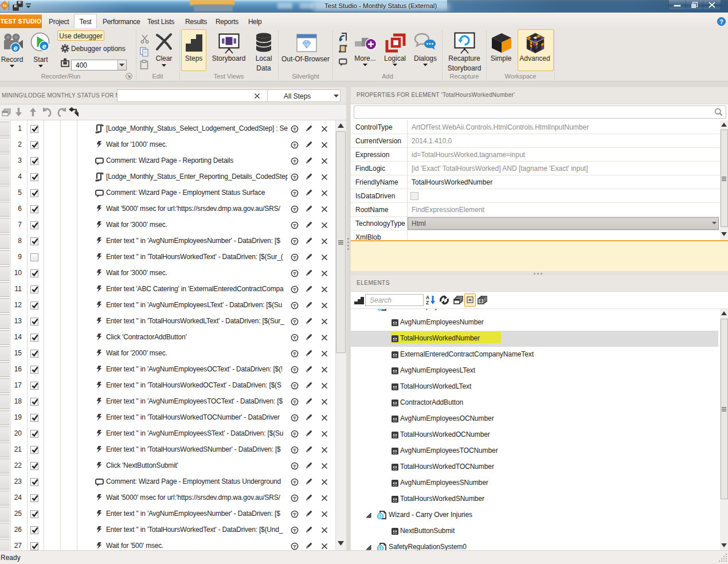 This screenshot has height=564, width=728. I want to click on svg-text: Z, so click(428, 303).